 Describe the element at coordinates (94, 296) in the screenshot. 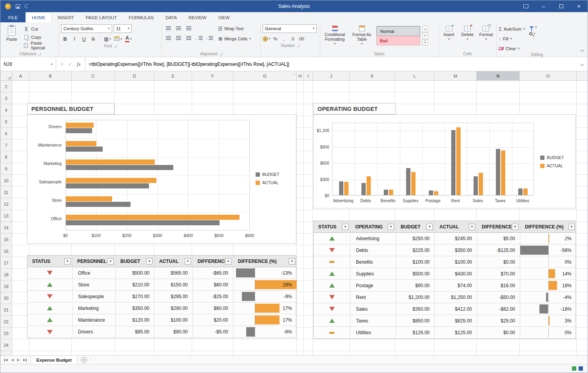

I see `name-cell: Salespeople` at that location.